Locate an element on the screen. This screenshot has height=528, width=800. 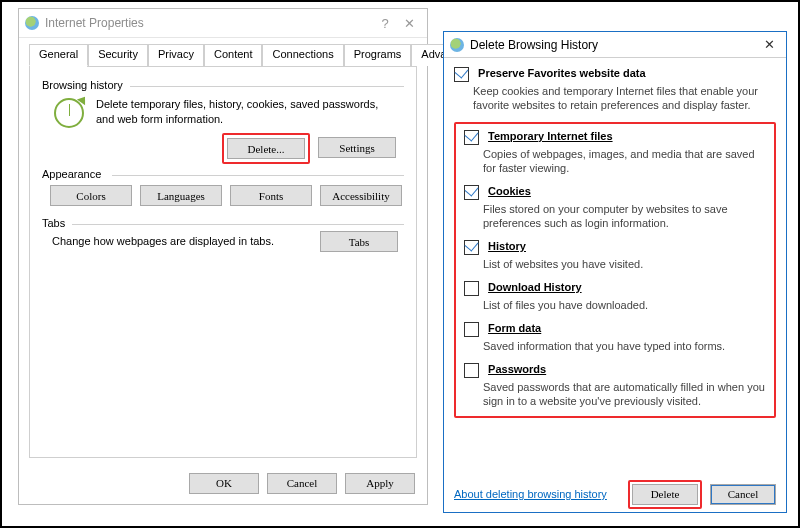
preserve-favorites-desc: Keep cookies and temporary Internet file… is located at coordinates (624, 98).